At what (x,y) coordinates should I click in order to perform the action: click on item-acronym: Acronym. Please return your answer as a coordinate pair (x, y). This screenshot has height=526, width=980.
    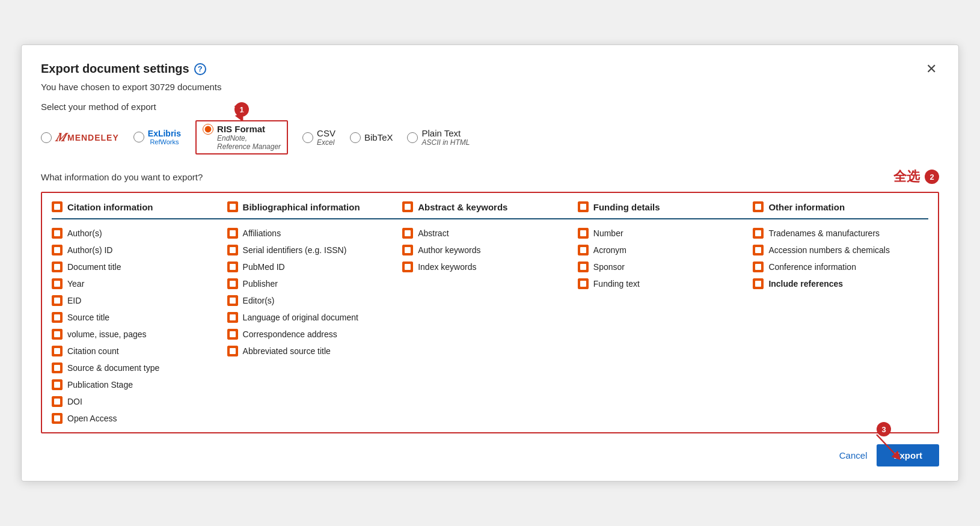
    Looking at the image, I should click on (666, 250).